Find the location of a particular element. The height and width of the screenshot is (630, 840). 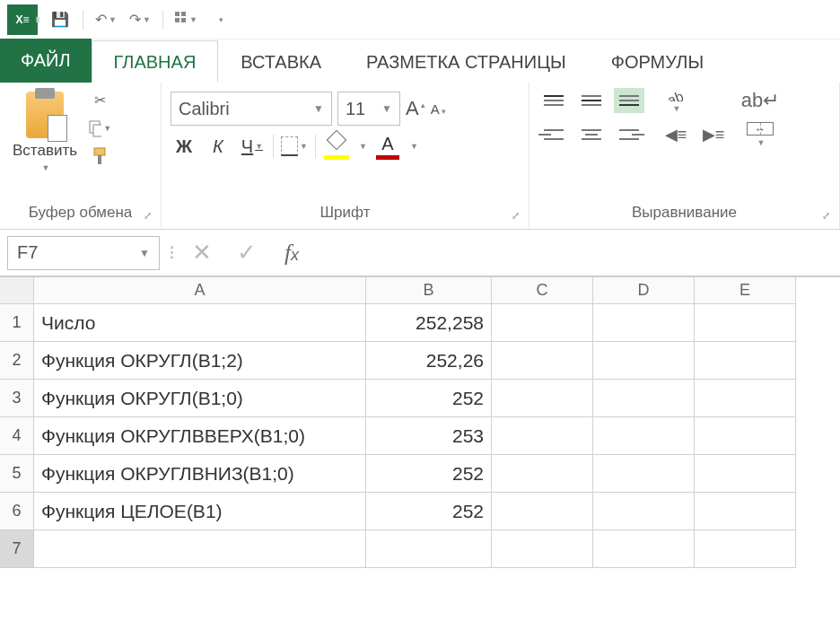

font-color-button: A is located at coordinates (388, 146).